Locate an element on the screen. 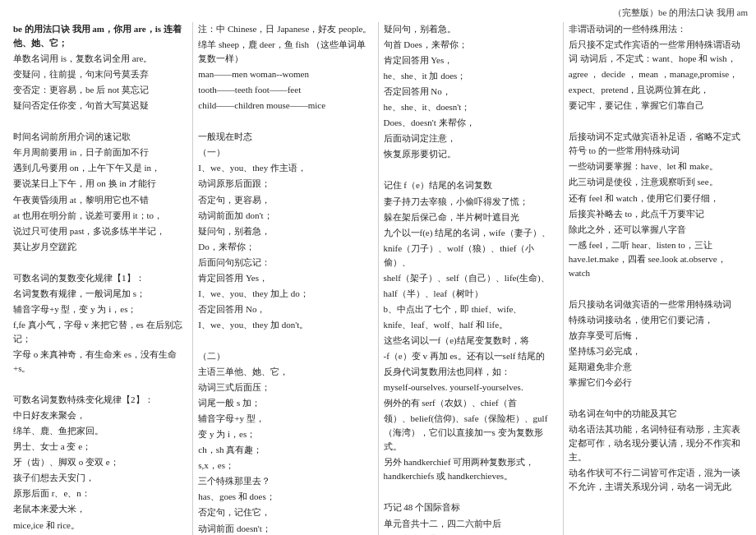  col3-line: knife（刀子）、wolf（狼）、thief（小偷）、 is located at coordinates (471, 256).